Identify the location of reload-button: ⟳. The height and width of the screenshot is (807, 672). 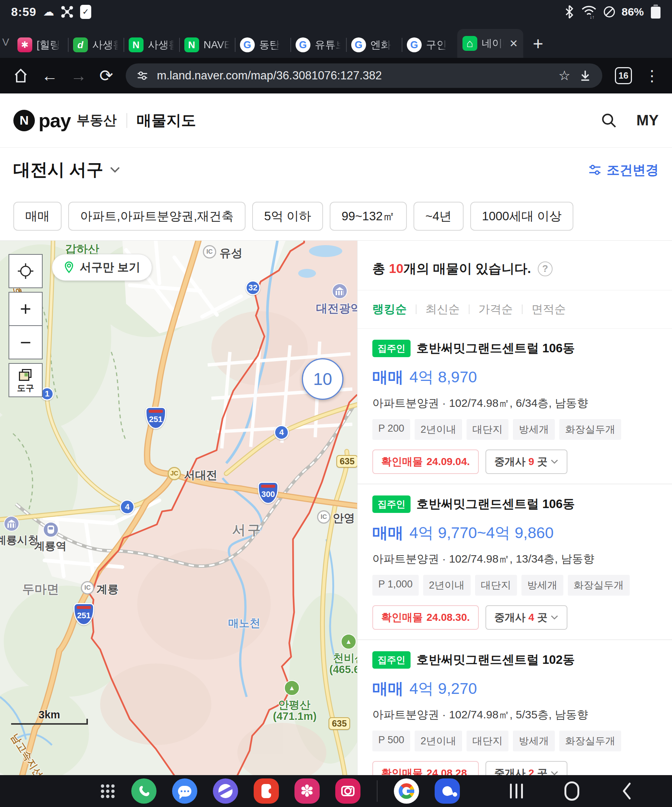
(106, 76).